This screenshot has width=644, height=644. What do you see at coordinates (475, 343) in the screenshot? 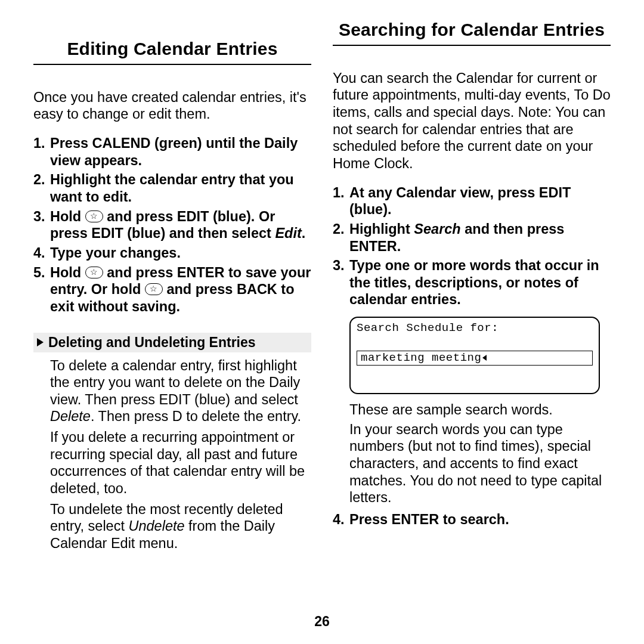
I see `screen-gap` at bounding box center [475, 343].